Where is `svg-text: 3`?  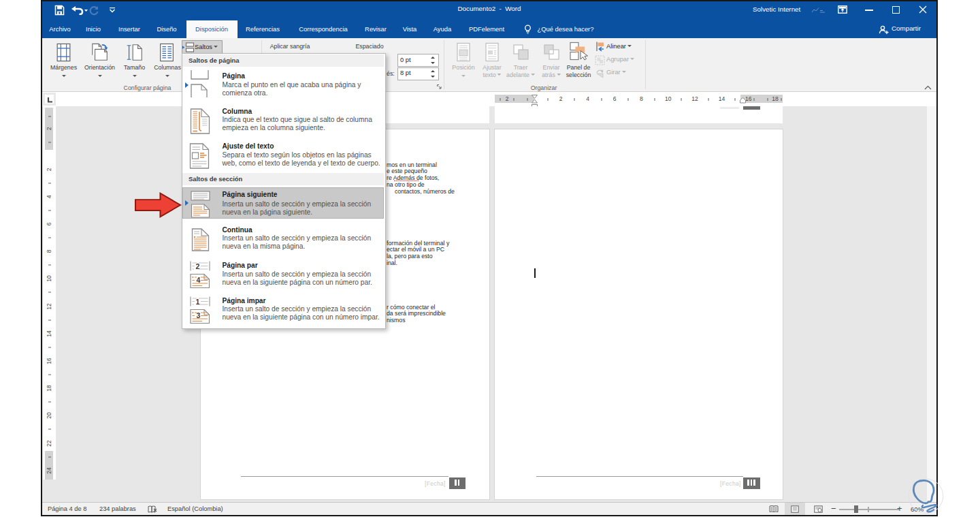
svg-text: 3 is located at coordinates (199, 315).